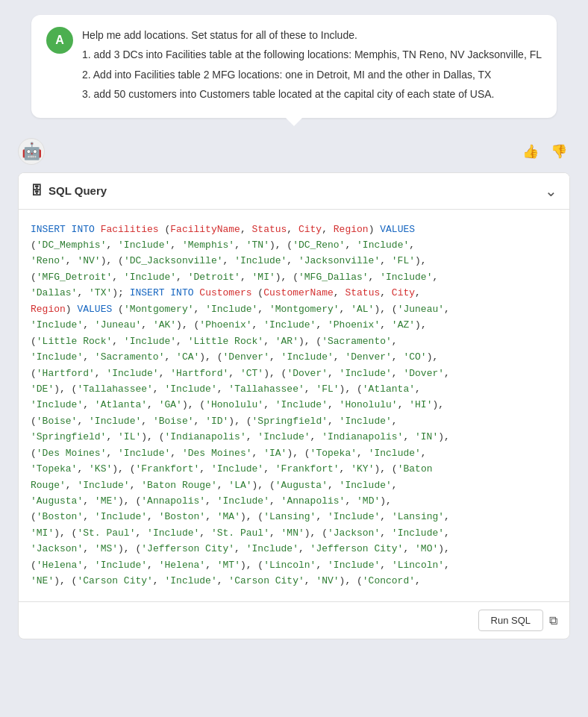 The image size is (588, 717). I want to click on copy-icon: ⧉, so click(554, 621).